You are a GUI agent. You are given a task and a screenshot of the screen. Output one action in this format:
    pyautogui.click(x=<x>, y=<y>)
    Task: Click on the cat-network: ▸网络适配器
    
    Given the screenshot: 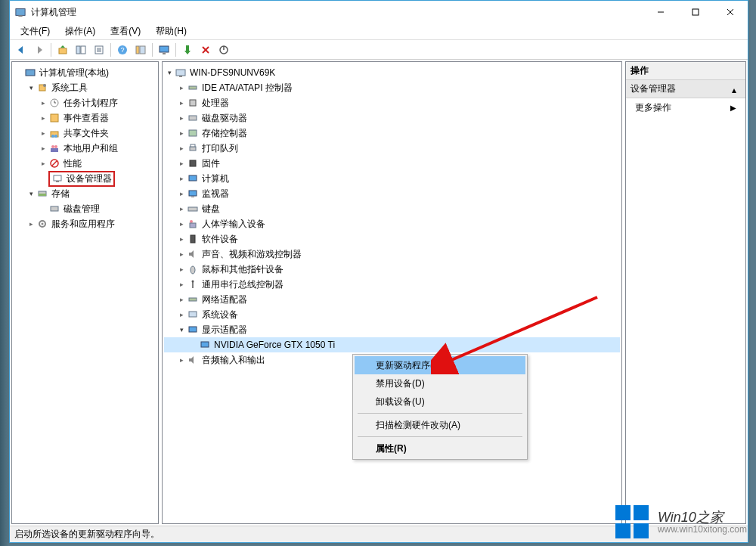 What is the action you would take?
    pyautogui.click(x=392, y=299)
    